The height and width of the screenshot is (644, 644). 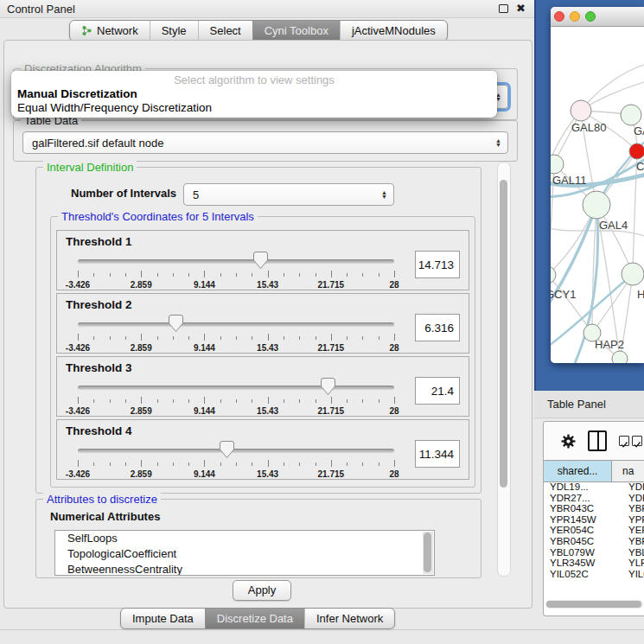 I want to click on column-header-name: na, so click(x=628, y=471).